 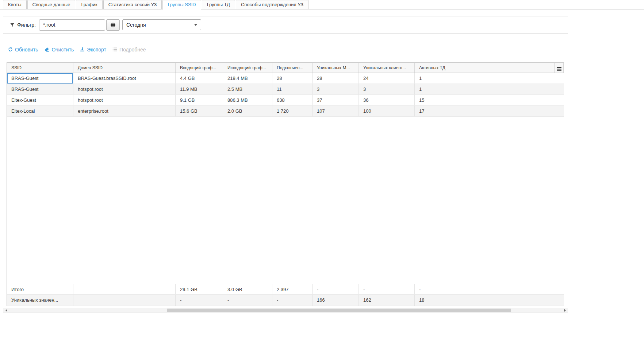 I want to click on footer-unique-traffic-in: -, so click(x=199, y=300).